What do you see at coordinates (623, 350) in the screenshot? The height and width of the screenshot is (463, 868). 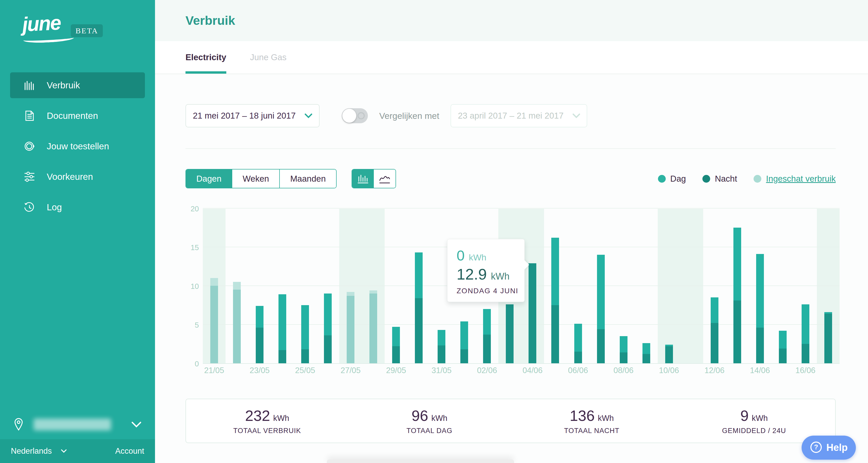 I see `bar-08/06` at bounding box center [623, 350].